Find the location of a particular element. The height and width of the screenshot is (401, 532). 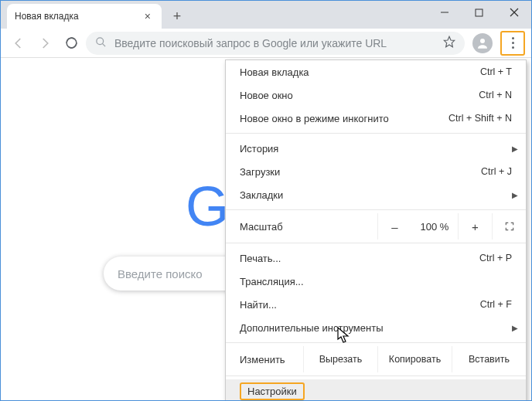

new-tab-button: + is located at coordinates (177, 16).